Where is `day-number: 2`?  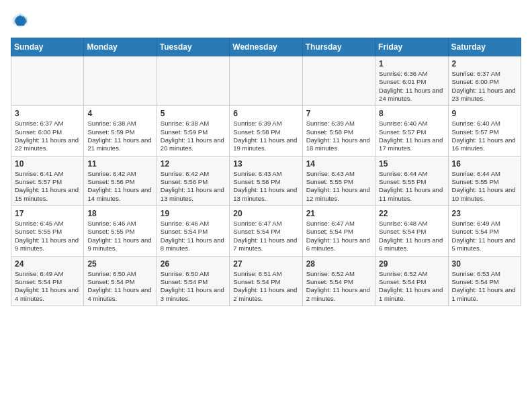 day-number: 2 is located at coordinates (485, 64).